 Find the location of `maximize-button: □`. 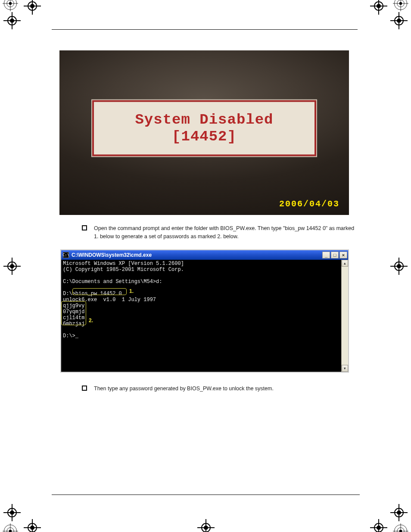

maximize-button: □ is located at coordinates (335, 255).